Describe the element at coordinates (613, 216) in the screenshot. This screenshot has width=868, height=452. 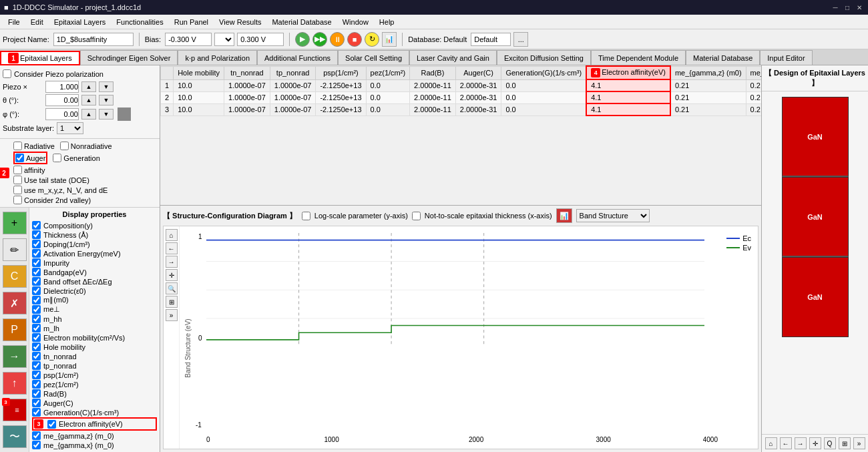
I see `view-selector: Band Structure` at that location.